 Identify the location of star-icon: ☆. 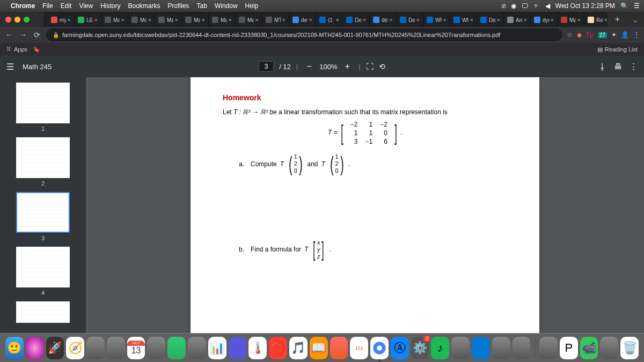
(570, 35).